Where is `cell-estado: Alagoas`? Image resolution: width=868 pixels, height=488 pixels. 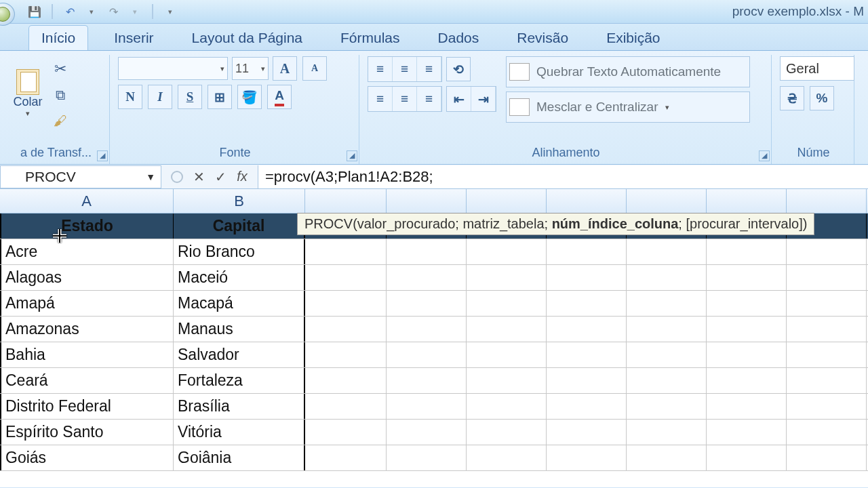
cell-estado: Alagoas is located at coordinates (87, 278).